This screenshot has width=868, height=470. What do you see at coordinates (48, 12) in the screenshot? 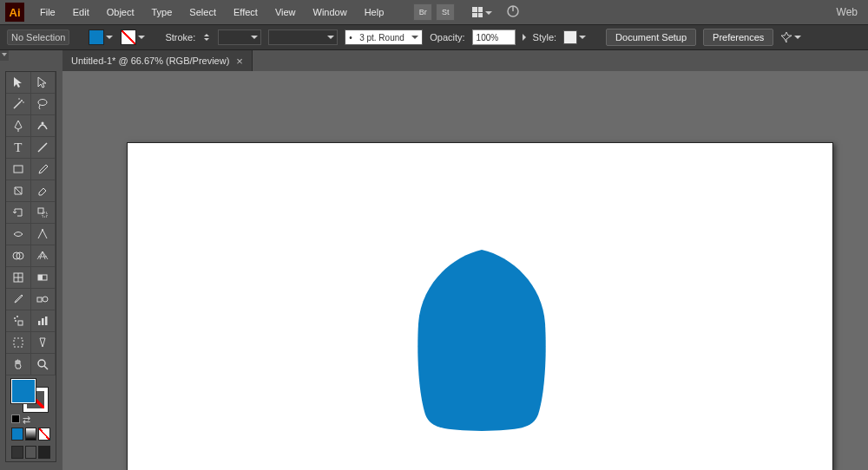
I see `menu-file: File` at bounding box center [48, 12].